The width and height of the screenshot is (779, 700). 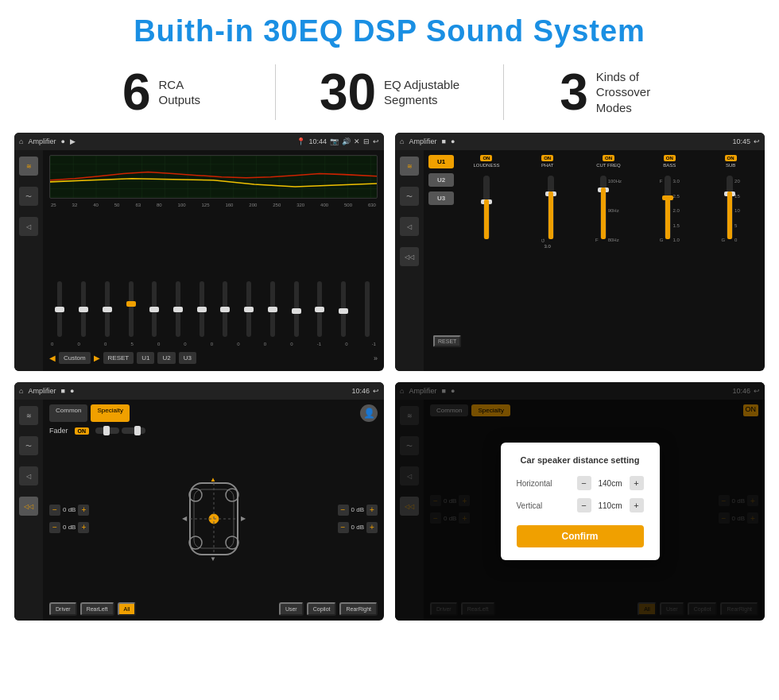 I want to click on home-icon-3: ⌂, so click(x=21, y=391).